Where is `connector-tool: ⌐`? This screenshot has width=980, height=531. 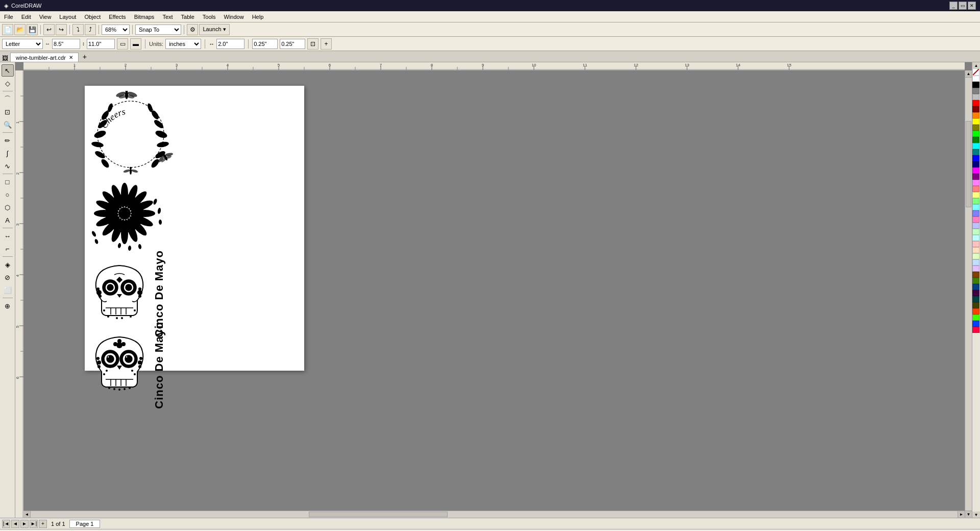
connector-tool: ⌐ is located at coordinates (8, 249).